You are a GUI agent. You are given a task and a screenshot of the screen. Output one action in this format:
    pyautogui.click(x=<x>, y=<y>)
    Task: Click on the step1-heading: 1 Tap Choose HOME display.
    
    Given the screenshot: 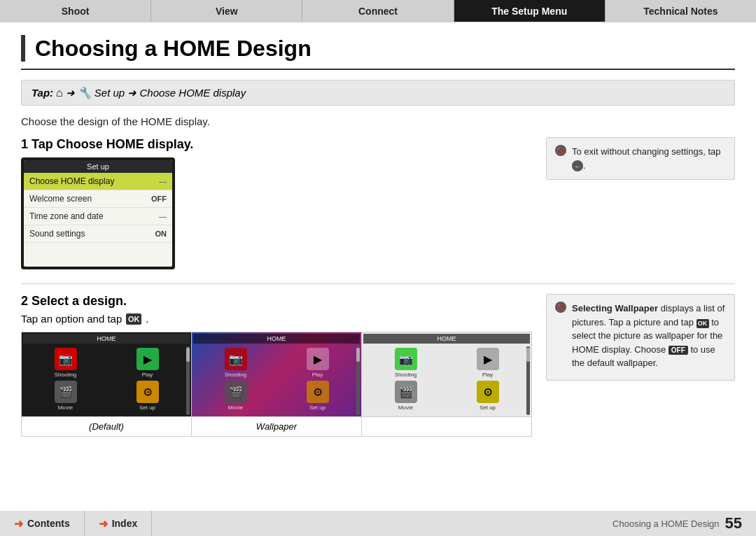 What is the action you would take?
    pyautogui.click(x=276, y=144)
    